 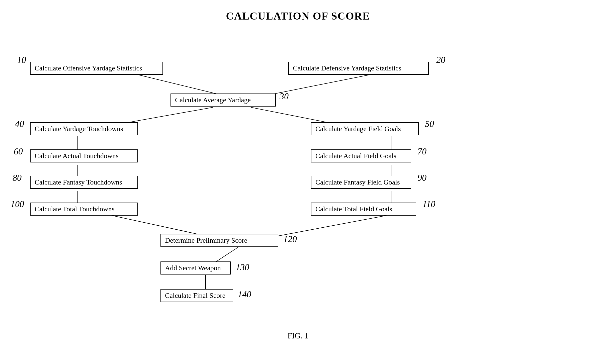 What do you see at coordinates (359, 68) in the screenshot?
I see `box-defensive: Calculate Defensive Yardage Statistics` at bounding box center [359, 68].